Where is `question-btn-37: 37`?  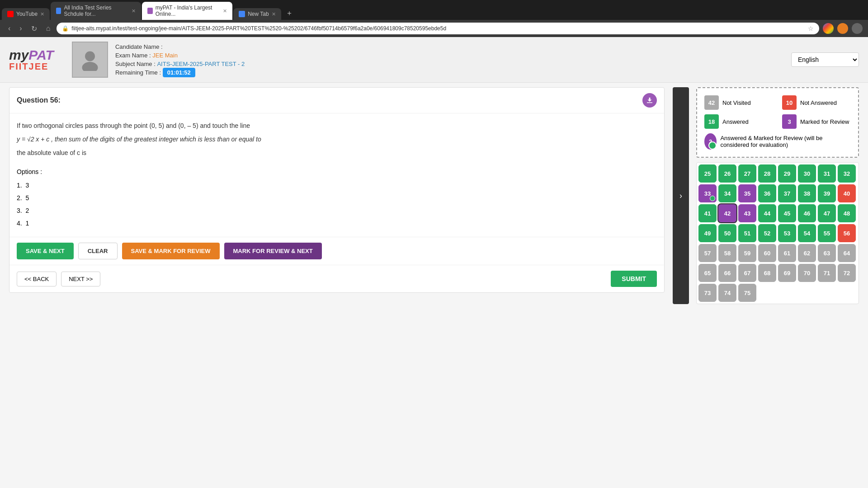
question-btn-37: 37 is located at coordinates (787, 193).